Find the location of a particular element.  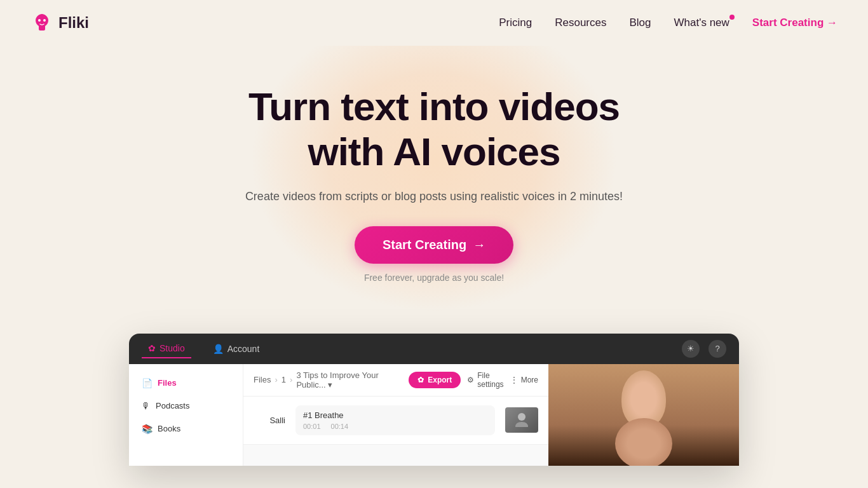

more-button: ⋮ More is located at coordinates (524, 380).